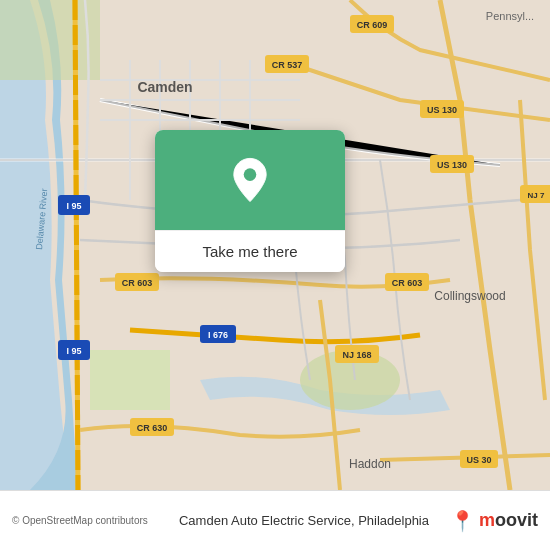  What do you see at coordinates (470, 296) in the screenshot?
I see `svg-text: Collingswood` at bounding box center [470, 296].